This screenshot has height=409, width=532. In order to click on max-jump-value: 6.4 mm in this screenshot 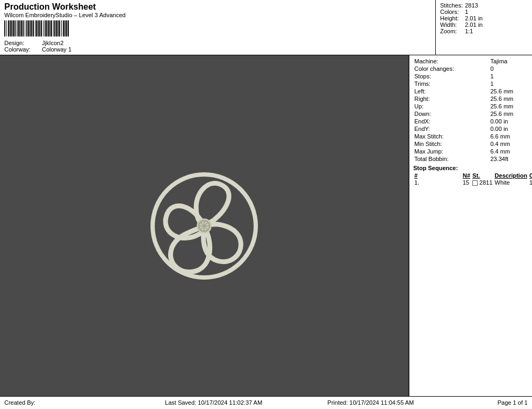, I will do `click(509, 151)`.